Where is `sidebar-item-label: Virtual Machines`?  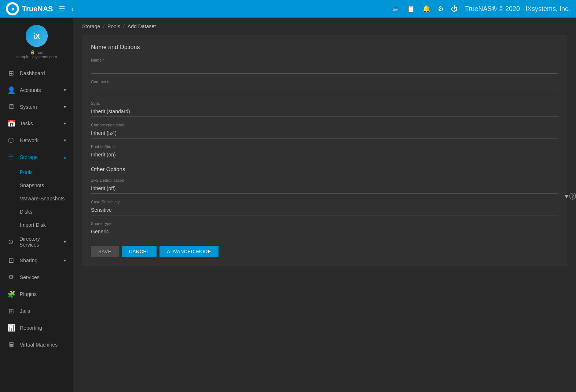 sidebar-item-label: Virtual Machines is located at coordinates (39, 345).